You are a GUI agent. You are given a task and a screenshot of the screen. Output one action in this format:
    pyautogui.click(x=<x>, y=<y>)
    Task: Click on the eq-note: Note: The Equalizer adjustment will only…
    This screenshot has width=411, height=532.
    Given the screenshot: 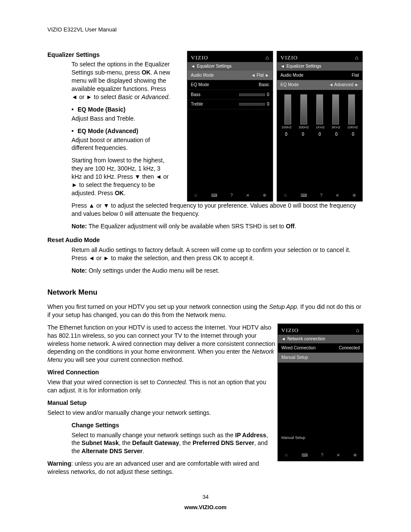 What is the action you would take?
    pyautogui.click(x=206, y=227)
    